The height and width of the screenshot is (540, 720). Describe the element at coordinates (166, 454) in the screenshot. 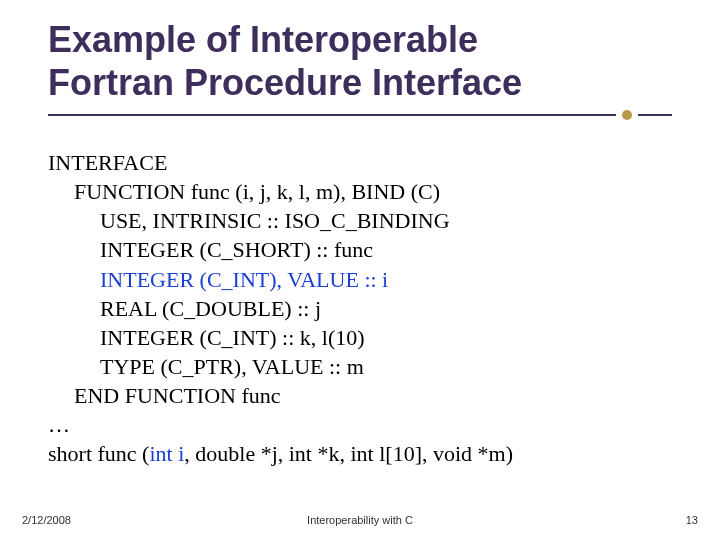

I see `c-sig-highlight: int i` at that location.